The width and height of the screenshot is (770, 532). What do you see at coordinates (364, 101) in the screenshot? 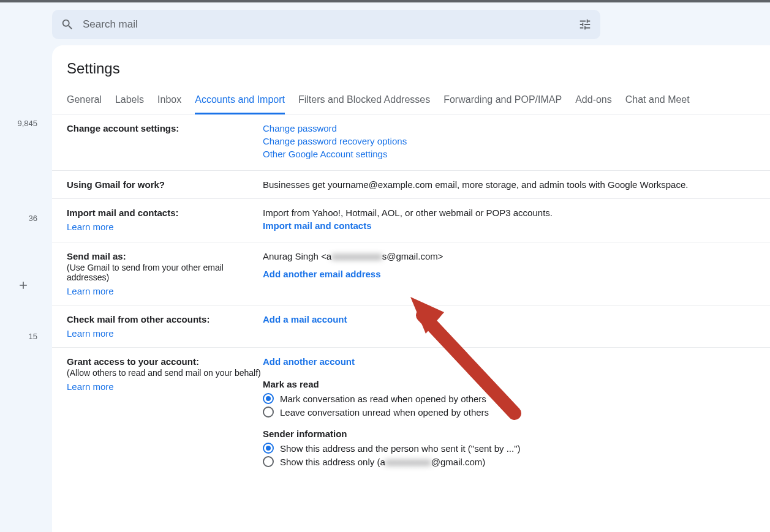
I see `tab-filters: Filters and Blocked Addresses` at bounding box center [364, 101].